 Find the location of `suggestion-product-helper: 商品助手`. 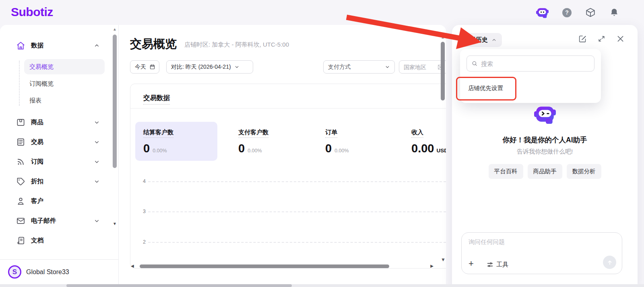

suggestion-product-helper: 商品助手 is located at coordinates (545, 171).